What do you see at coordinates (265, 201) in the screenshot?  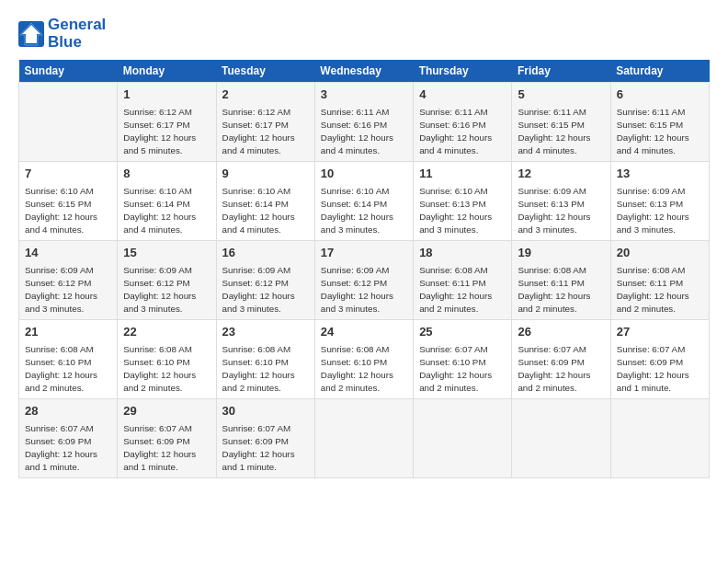 I see `calendar-cell: 9Sunrise: 6:10 AM Sunset: 6:14 PM Daylig…` at bounding box center [265, 201].